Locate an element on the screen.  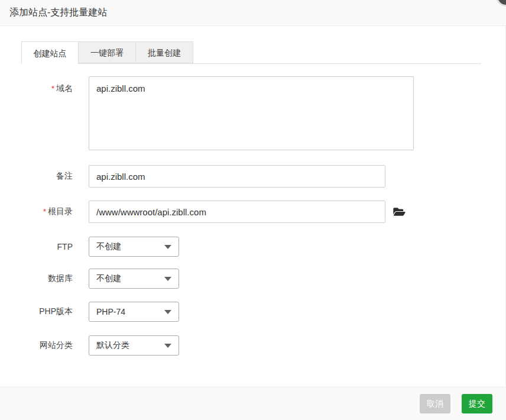
browse-directory-button is located at coordinates (400, 212).